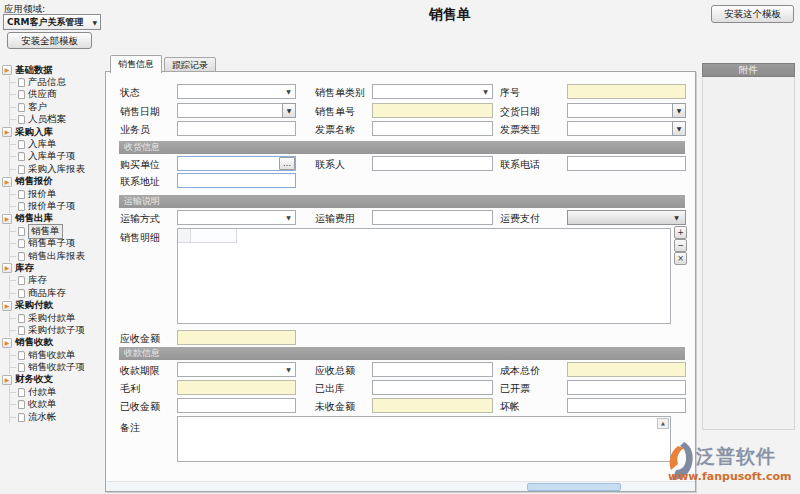 Image resolution: width=800 pixels, height=494 pixels. Describe the element at coordinates (57, 281) in the screenshot. I see `sidebar-item-stock: 库存` at that location.